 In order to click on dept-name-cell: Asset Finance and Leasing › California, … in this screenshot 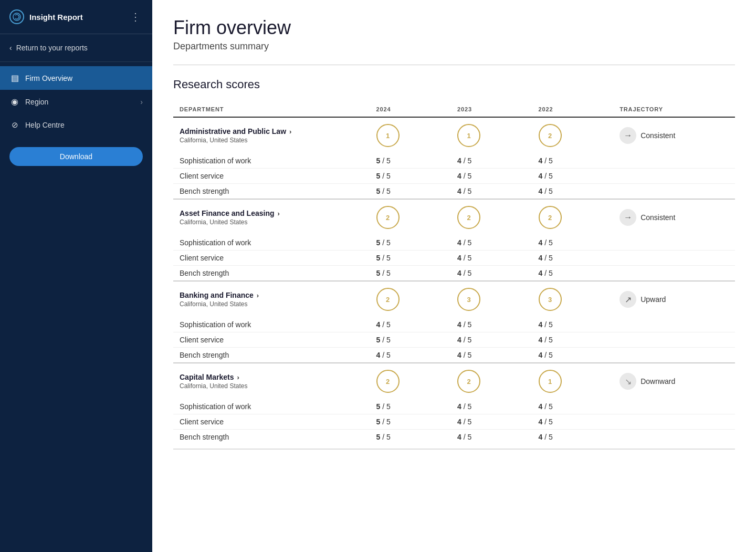, I will do `click(272, 217)`.